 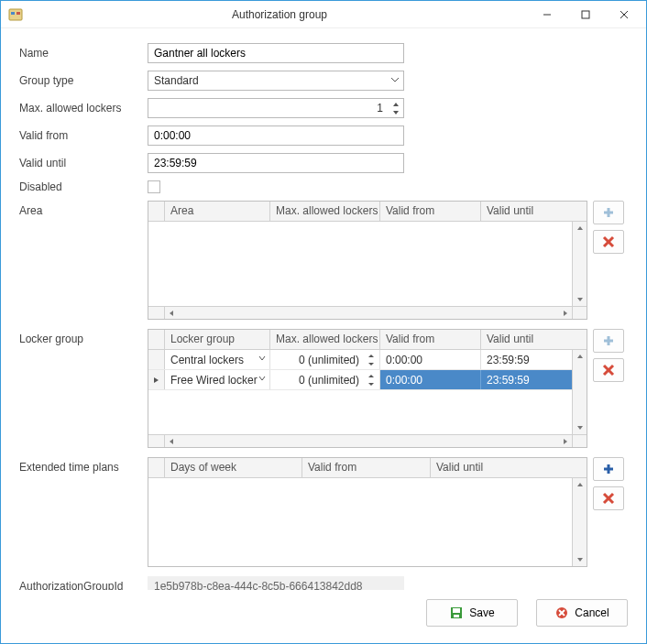 What do you see at coordinates (83, 81) in the screenshot?
I see `group-type-label: Group type` at bounding box center [83, 81].